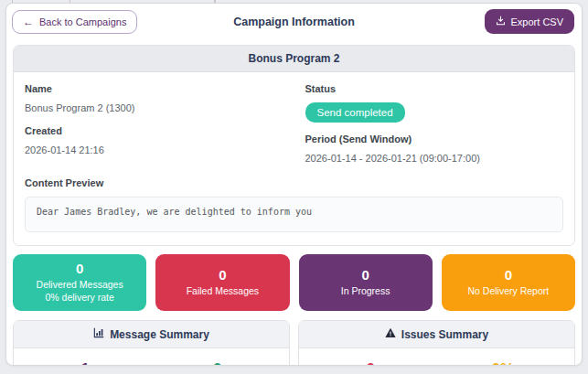 Image resolution: width=588 pixels, height=374 pixels. What do you see at coordinates (437, 357) in the screenshot?
I see `issues-summary-body: 0 Total Issues 0% Success Rate` at bounding box center [437, 357].